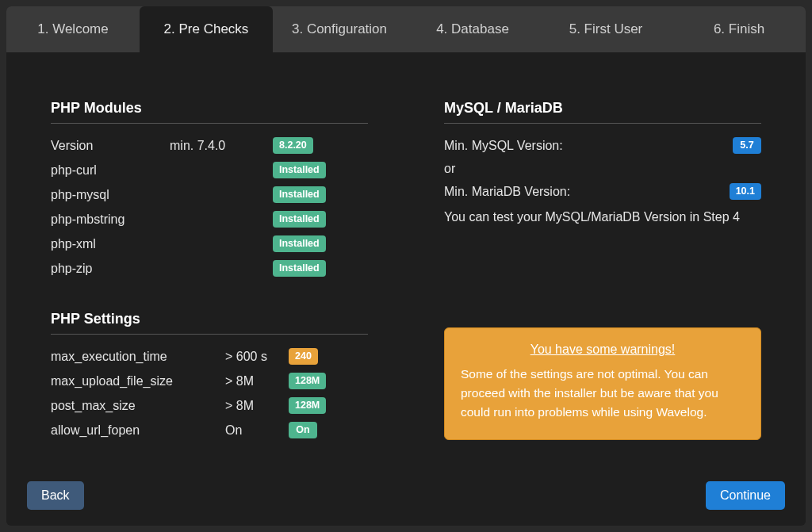 This screenshot has width=812, height=532. I want to click on mysql-label: Min. MySQL Version:, so click(504, 146).